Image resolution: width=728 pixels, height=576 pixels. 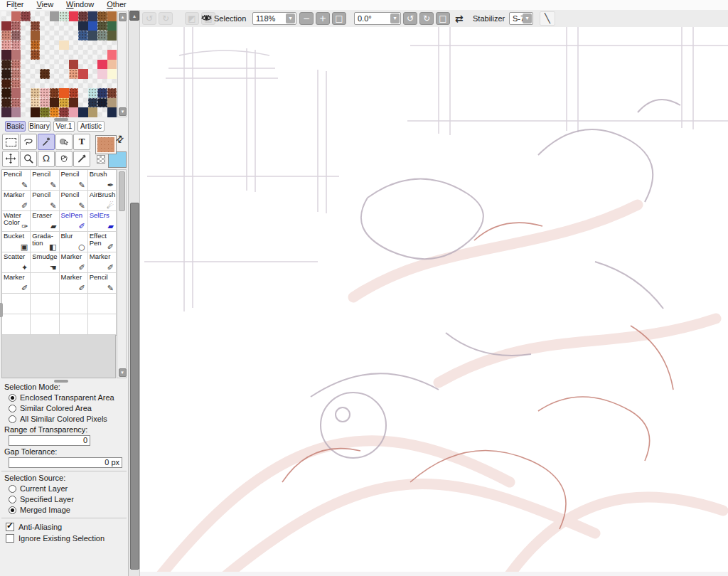 I want to click on radio-current-layer: Current Layer, so click(x=38, y=489).